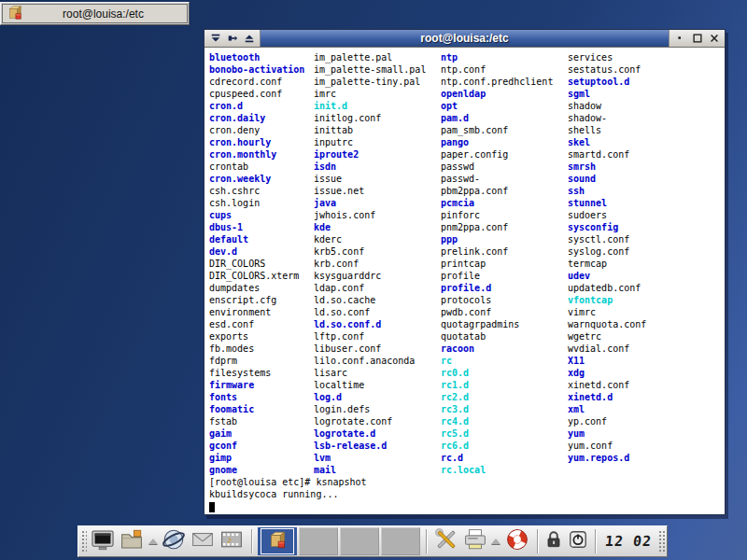 The image size is (747, 560). Describe the element at coordinates (103, 541) in the screenshot. I see `terminal-launcher` at that location.